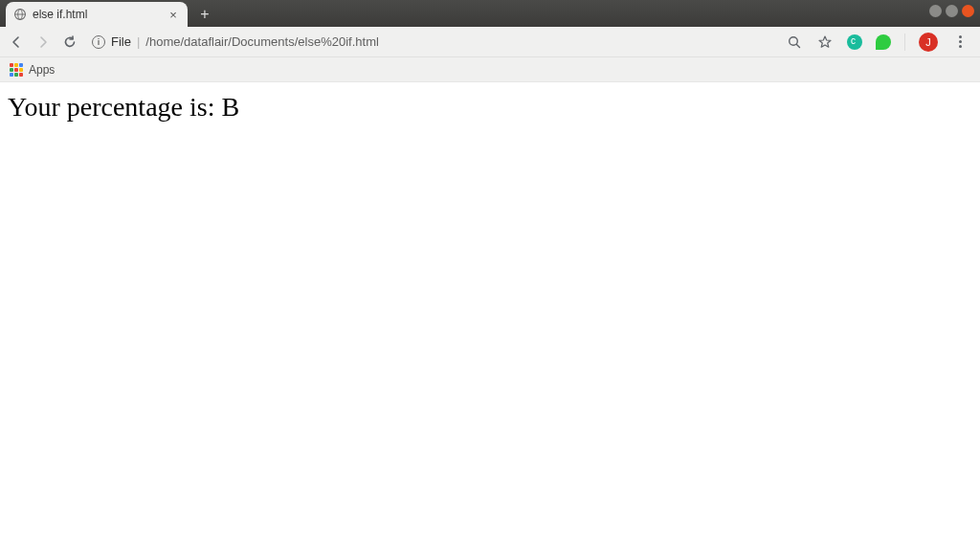 The width and height of the screenshot is (980, 559). I want to click on tab-title: else if.html, so click(97, 14).